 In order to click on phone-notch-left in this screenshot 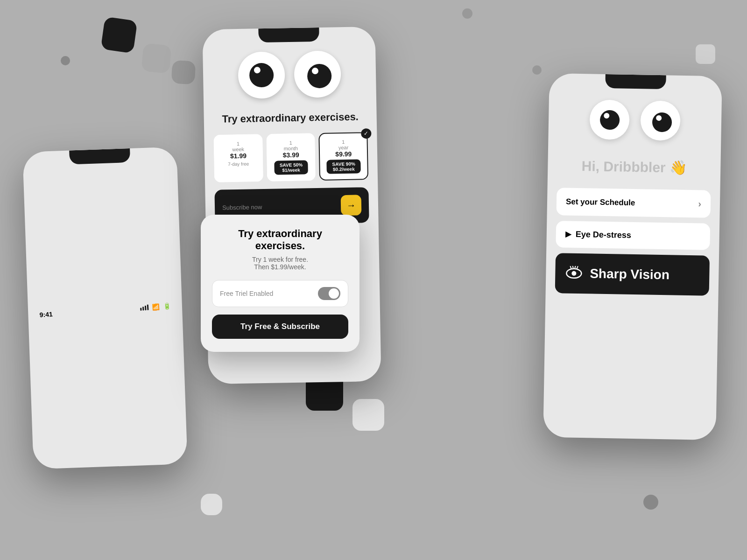, I will do `click(100, 157)`.